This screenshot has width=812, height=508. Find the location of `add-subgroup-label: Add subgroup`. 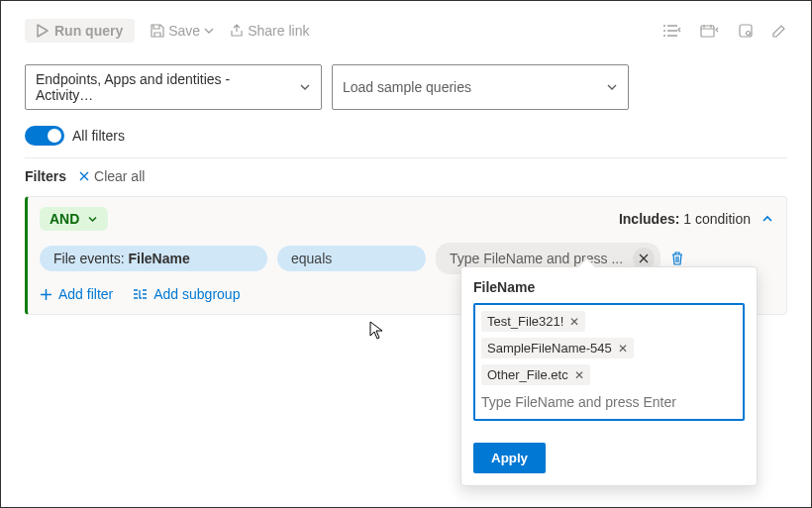

add-subgroup-label: Add subgroup is located at coordinates (196, 294).